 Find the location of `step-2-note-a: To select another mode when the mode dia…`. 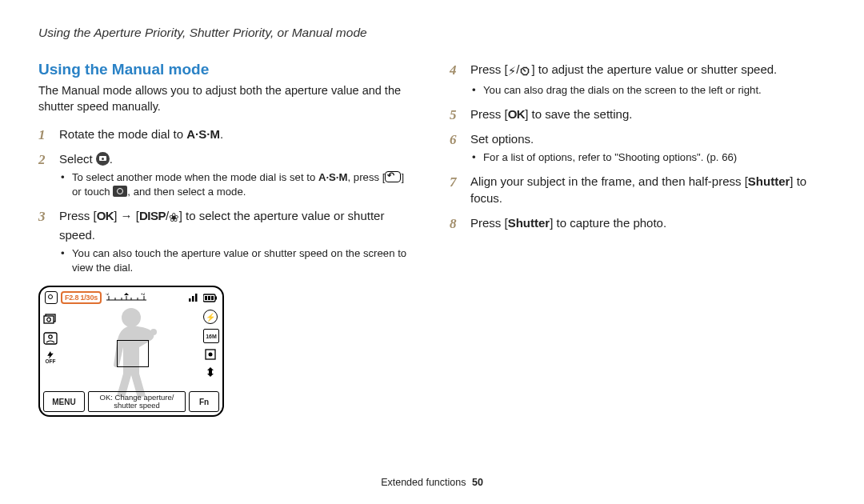

step-2-note-a: To select another mode when the mode dia… is located at coordinates (195, 178).